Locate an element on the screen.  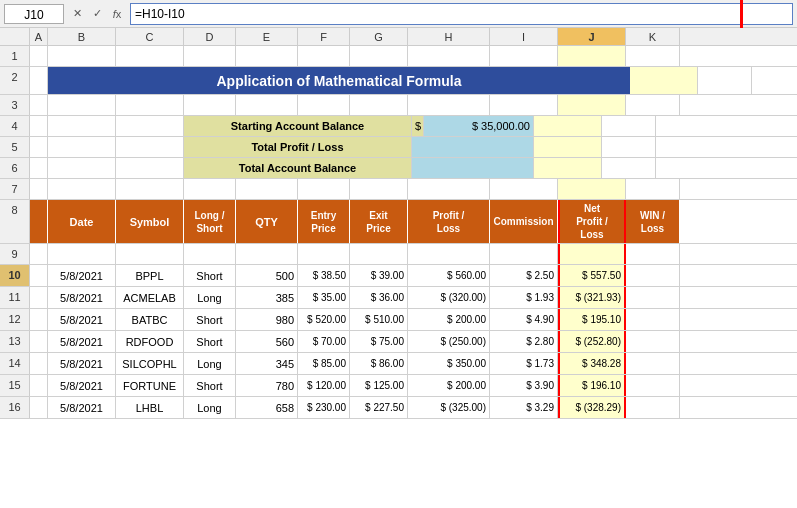
cell-a3 is located at coordinates (39, 105).